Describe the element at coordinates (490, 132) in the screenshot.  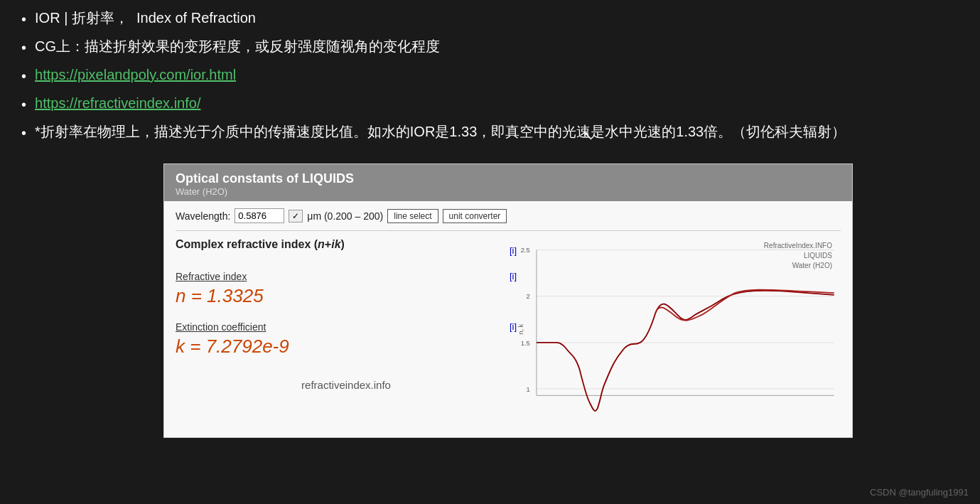
I see `list-item: • *折射率在物理上，描述光于介质中的传播速度比值。如水的IOR是1.33，即真…` at that location.